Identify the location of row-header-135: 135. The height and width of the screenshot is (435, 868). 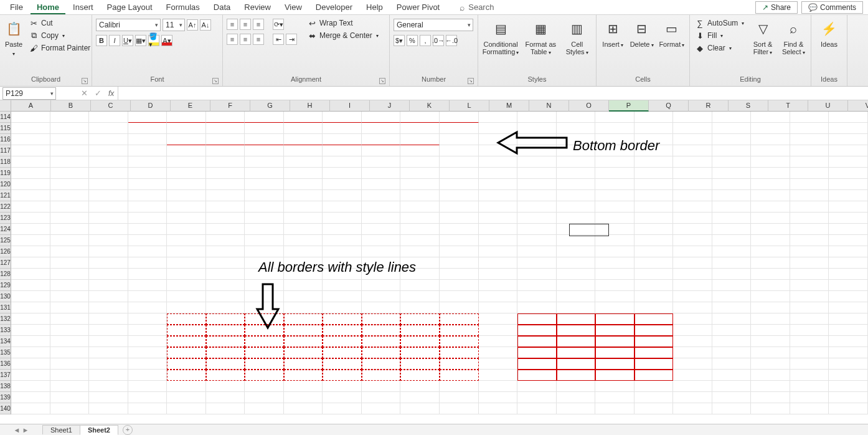
(6, 353).